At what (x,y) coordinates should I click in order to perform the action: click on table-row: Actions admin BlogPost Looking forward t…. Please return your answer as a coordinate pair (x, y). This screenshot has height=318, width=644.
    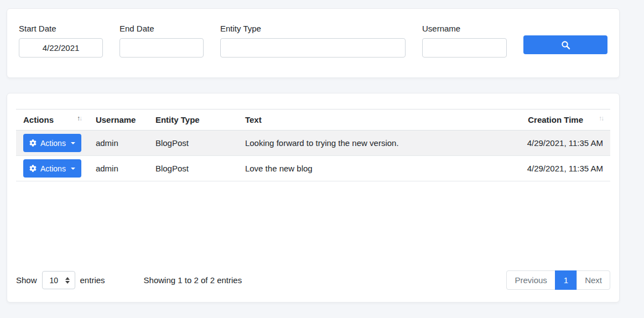
    Looking at the image, I should click on (313, 143).